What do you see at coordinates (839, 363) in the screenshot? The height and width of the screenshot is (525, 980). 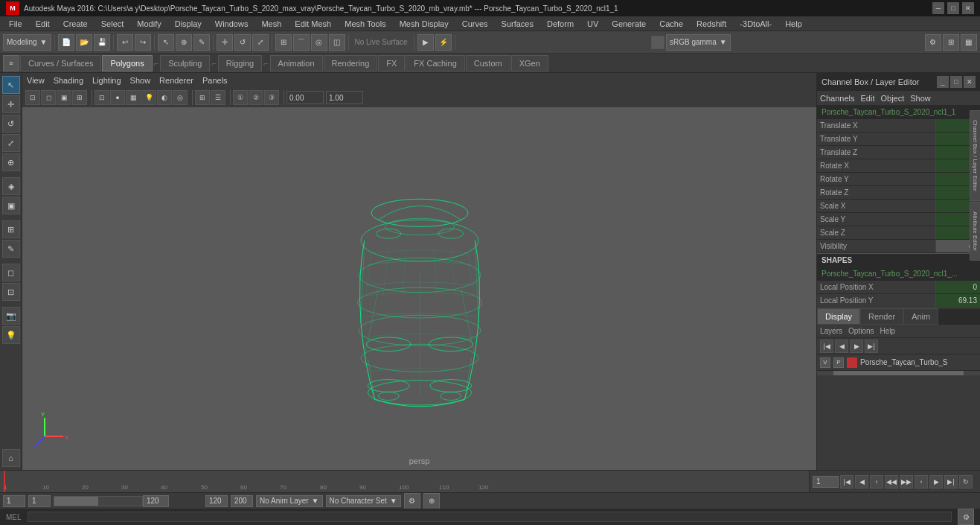 I see `layer-p-toggle: P` at bounding box center [839, 363].